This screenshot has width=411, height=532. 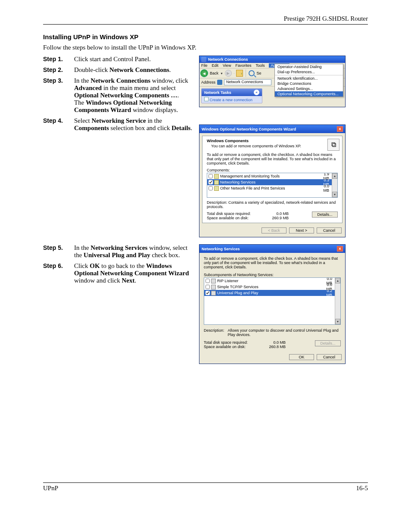 I want to click on back-dropdown-icon: ▼, so click(x=221, y=73).